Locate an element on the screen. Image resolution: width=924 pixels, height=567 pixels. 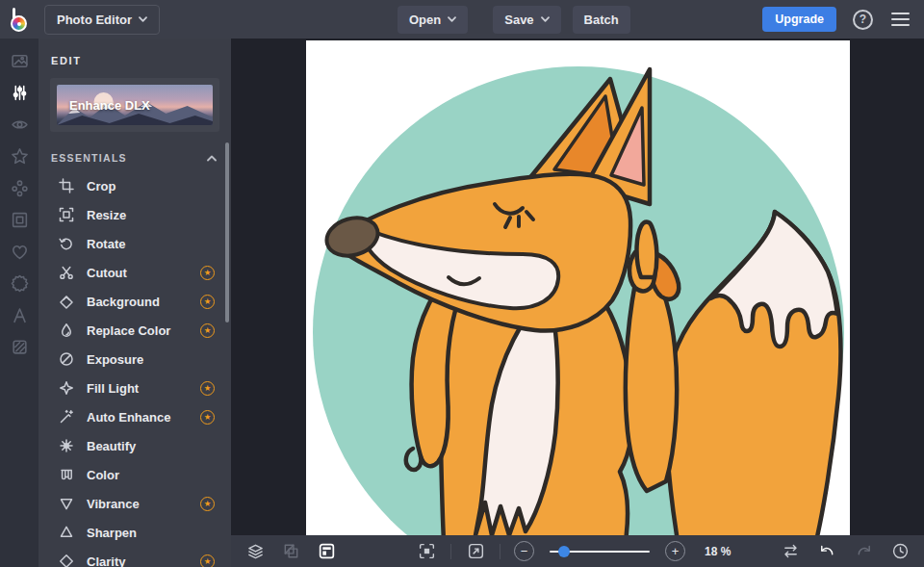
layout-template-icon is located at coordinates (327, 551).